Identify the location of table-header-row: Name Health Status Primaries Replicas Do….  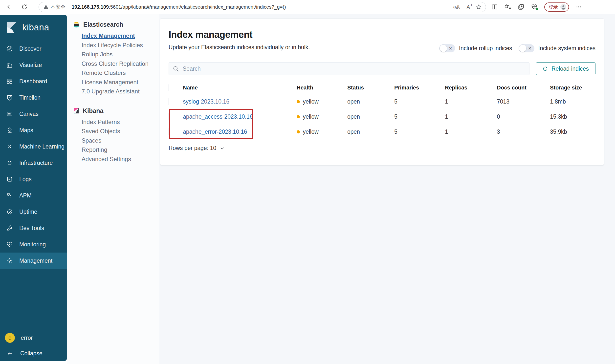
(382, 88).